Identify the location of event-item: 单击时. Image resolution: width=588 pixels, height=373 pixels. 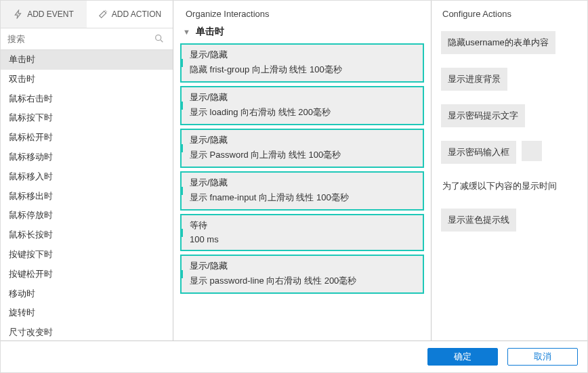
(87, 60).